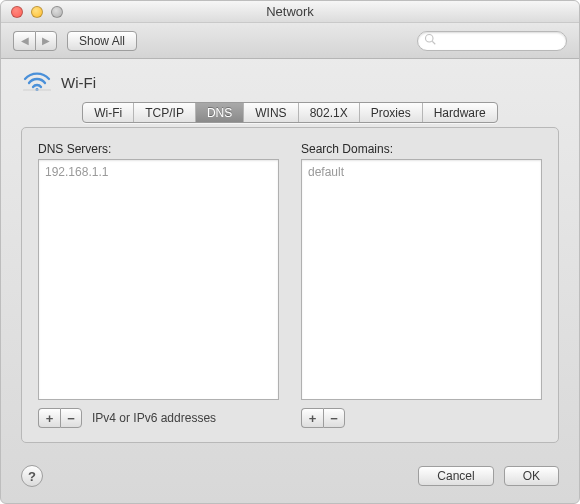  Describe the element at coordinates (158, 172) in the screenshot. I see `list-item: 192.168.1.1` at that location.